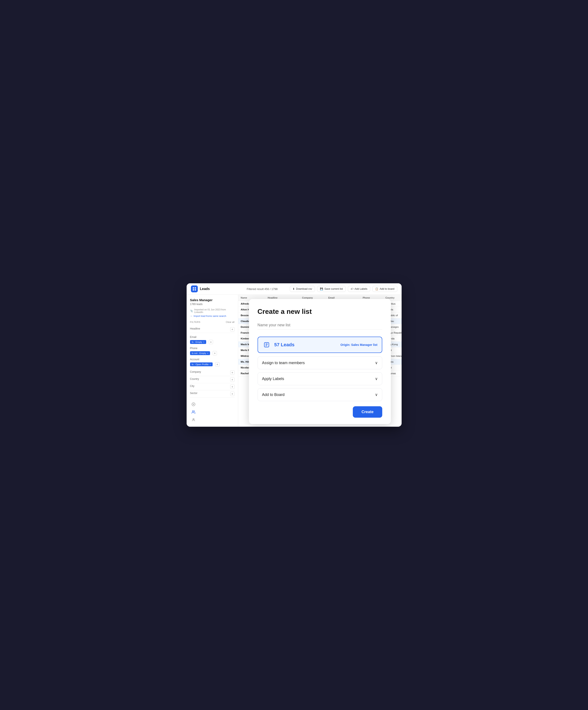 This screenshot has width=588, height=710. What do you see at coordinates (233, 329) in the screenshot?
I see `filter-add-headline: +` at bounding box center [233, 329].